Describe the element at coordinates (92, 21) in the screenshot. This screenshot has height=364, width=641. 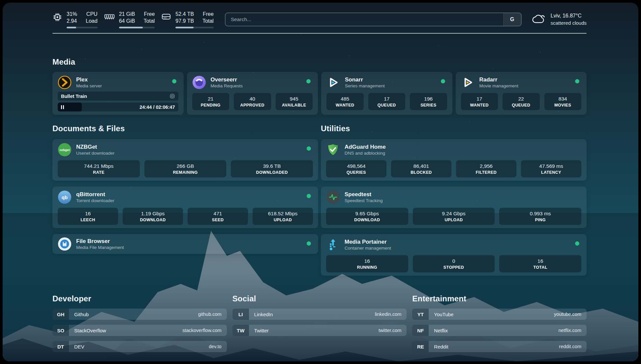
I see `cpu-load-label: Load` at that location.